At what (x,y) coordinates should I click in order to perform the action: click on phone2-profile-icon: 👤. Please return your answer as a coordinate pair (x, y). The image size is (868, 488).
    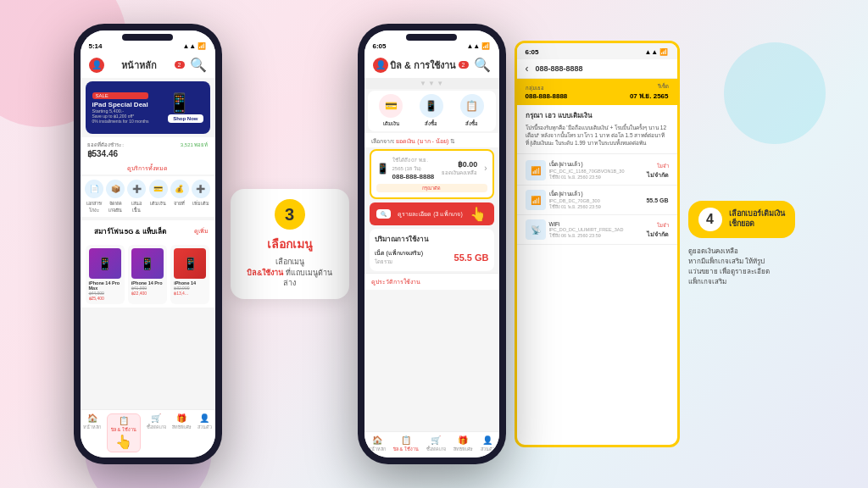
    Looking at the image, I should click on (487, 441).